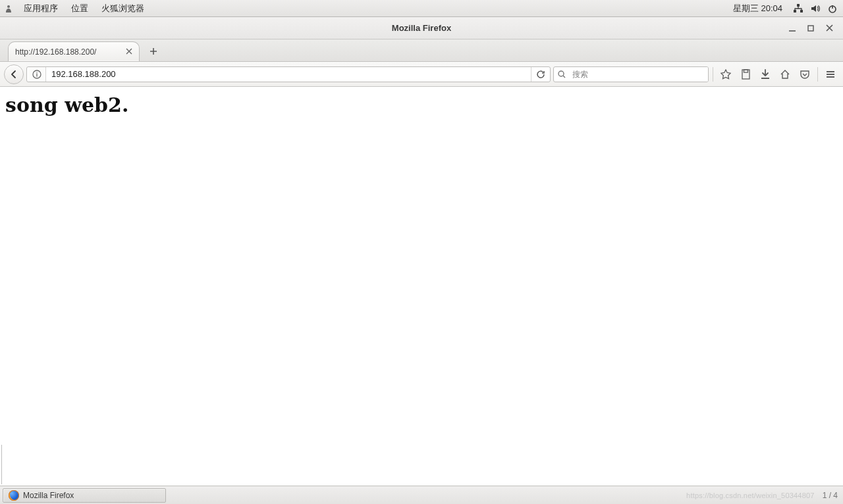  What do you see at coordinates (829, 28) in the screenshot?
I see `window-close-button` at bounding box center [829, 28].